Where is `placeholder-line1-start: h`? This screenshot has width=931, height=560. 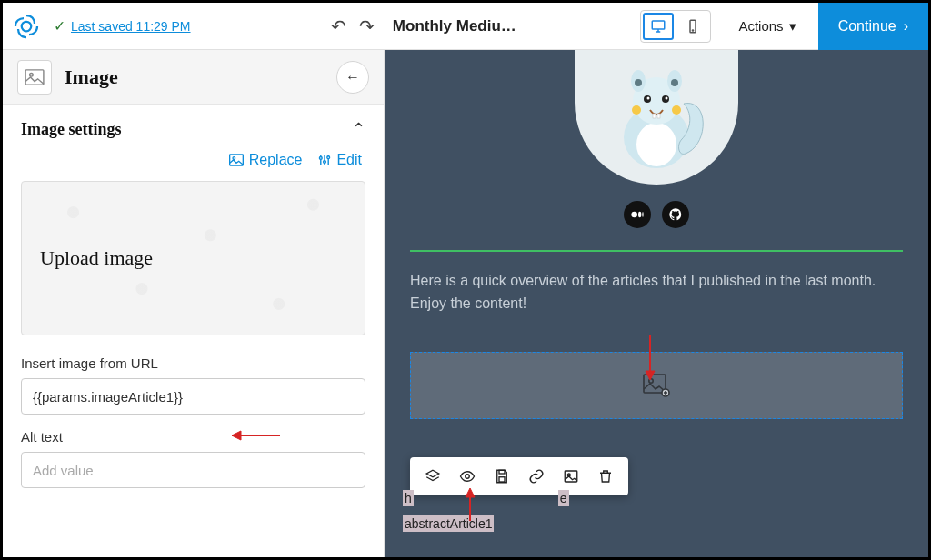
placeholder-line1-start: h is located at coordinates (408, 498).